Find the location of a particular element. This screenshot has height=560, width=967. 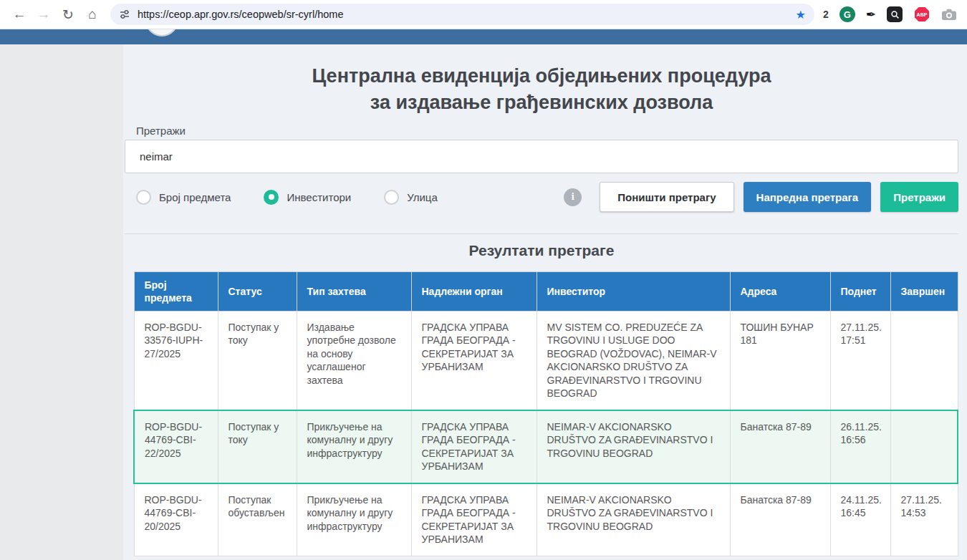

home-icon: ⌂ is located at coordinates (92, 14).